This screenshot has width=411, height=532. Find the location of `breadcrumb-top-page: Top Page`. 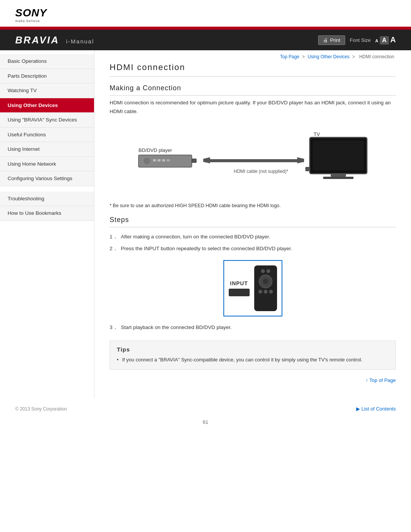

breadcrumb-top-page: Top Page is located at coordinates (290, 57).